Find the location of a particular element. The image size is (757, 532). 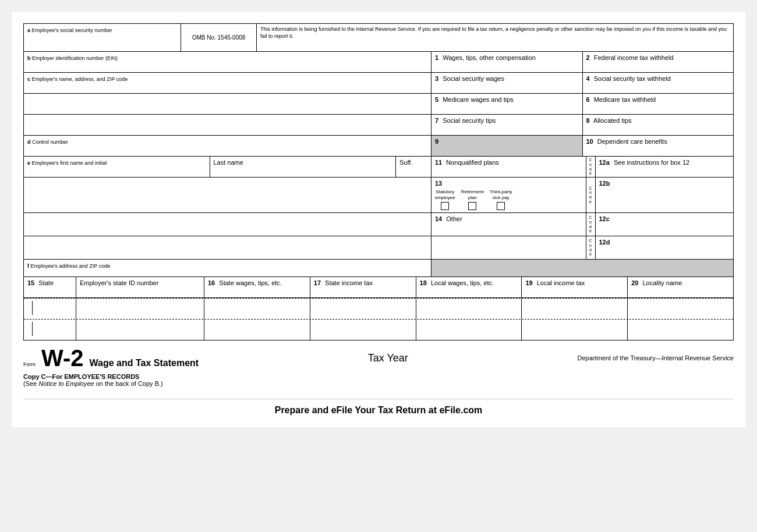

form-w2-title: W-2 is located at coordinates (63, 358).